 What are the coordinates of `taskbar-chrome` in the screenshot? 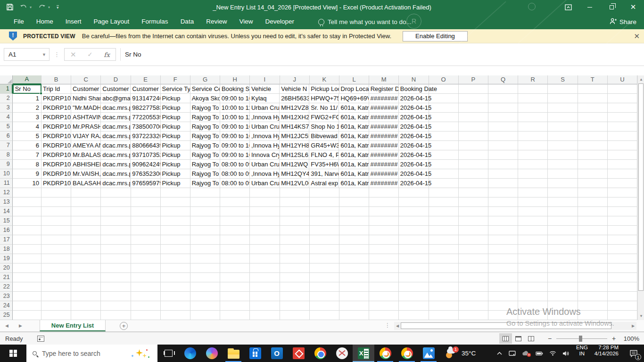 It's located at (320, 354).